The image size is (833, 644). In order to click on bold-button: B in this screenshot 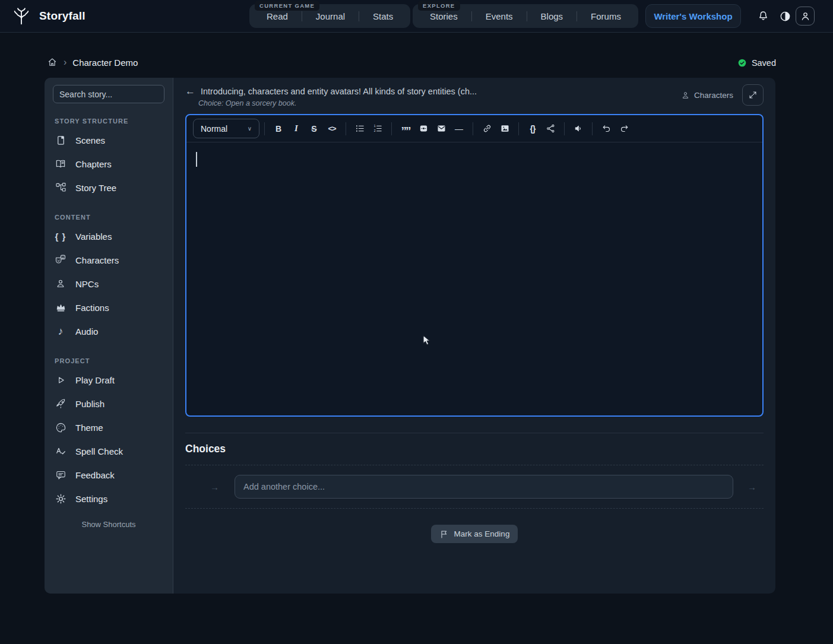, I will do `click(278, 129)`.